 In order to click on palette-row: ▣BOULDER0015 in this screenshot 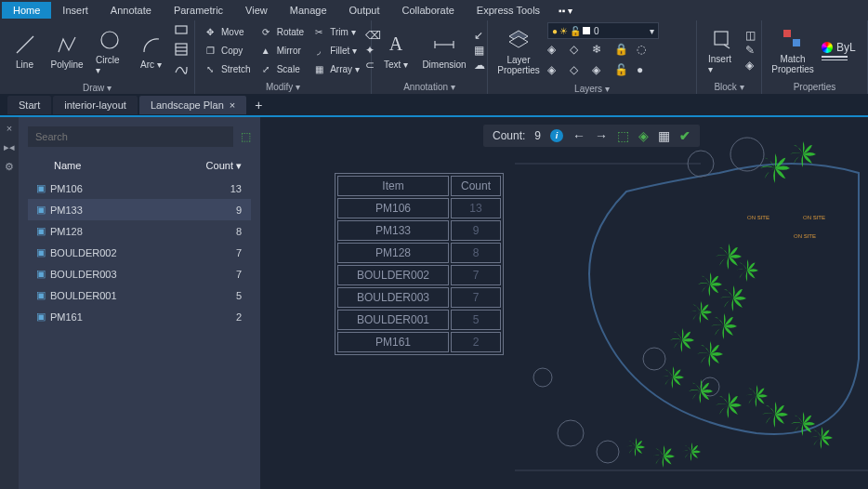, I will do `click(139, 296)`.